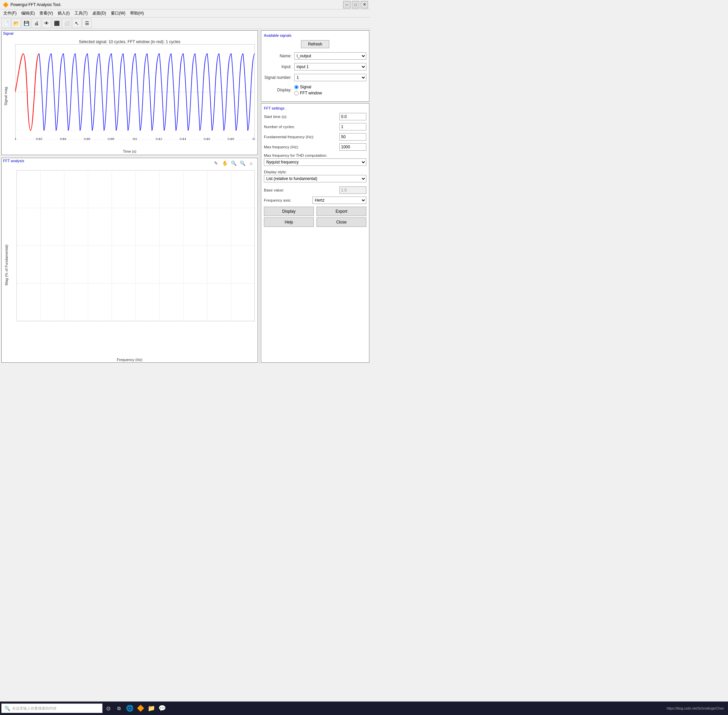 The width and height of the screenshot is (728, 715). Describe the element at coordinates (130, 360) in the screenshot. I see `fft-x-label: Frequency (Hz)` at that location.